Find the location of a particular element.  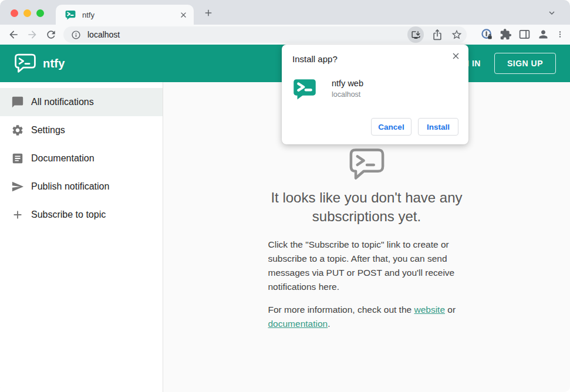

send-icon is located at coordinates (18, 187).